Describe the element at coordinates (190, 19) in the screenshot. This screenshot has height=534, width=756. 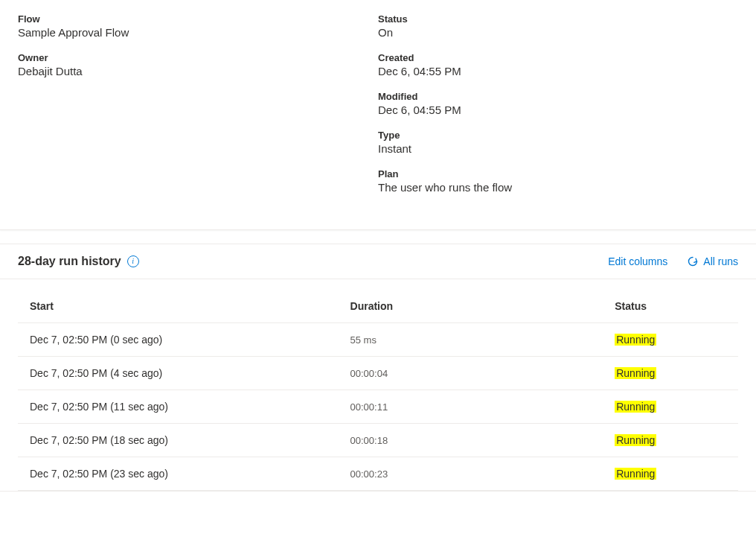
I see `detail-label: Flow` at that location.